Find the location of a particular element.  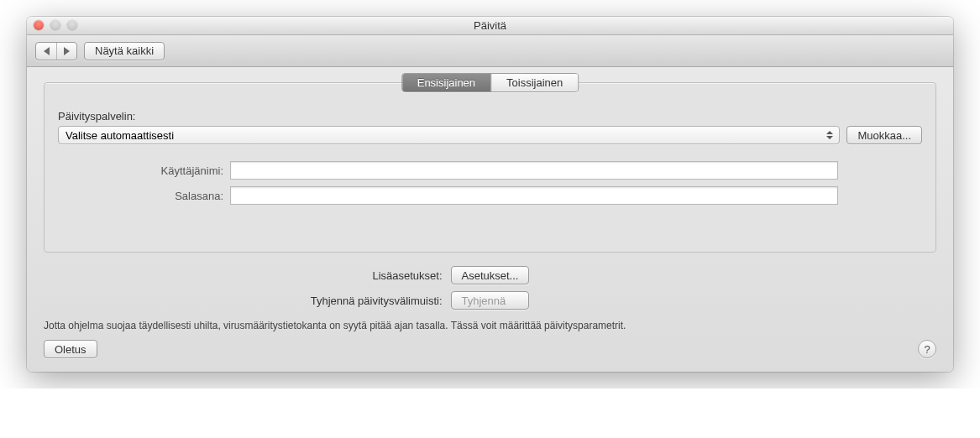

tab-secondary: Toissijainen is located at coordinates (534, 82).